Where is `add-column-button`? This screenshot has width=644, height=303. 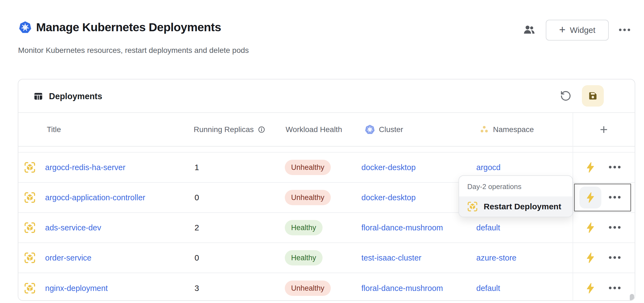
add-column-button is located at coordinates (604, 129).